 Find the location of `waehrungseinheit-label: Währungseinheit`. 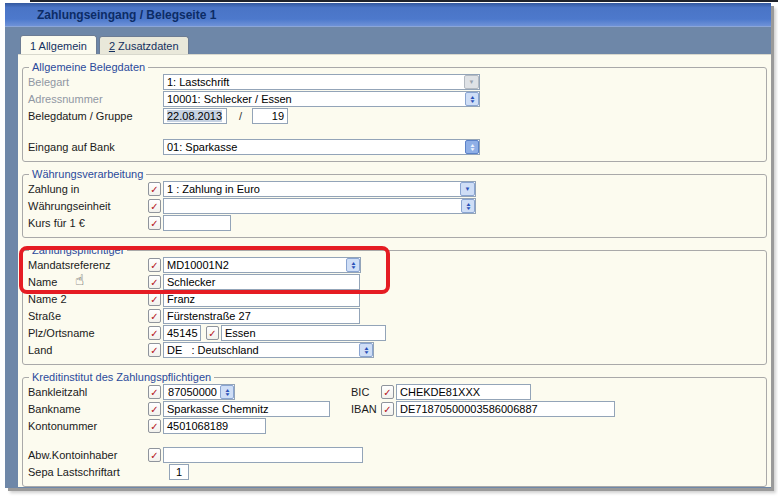

waehrungseinheit-label: Währungseinheit is located at coordinates (88, 206).